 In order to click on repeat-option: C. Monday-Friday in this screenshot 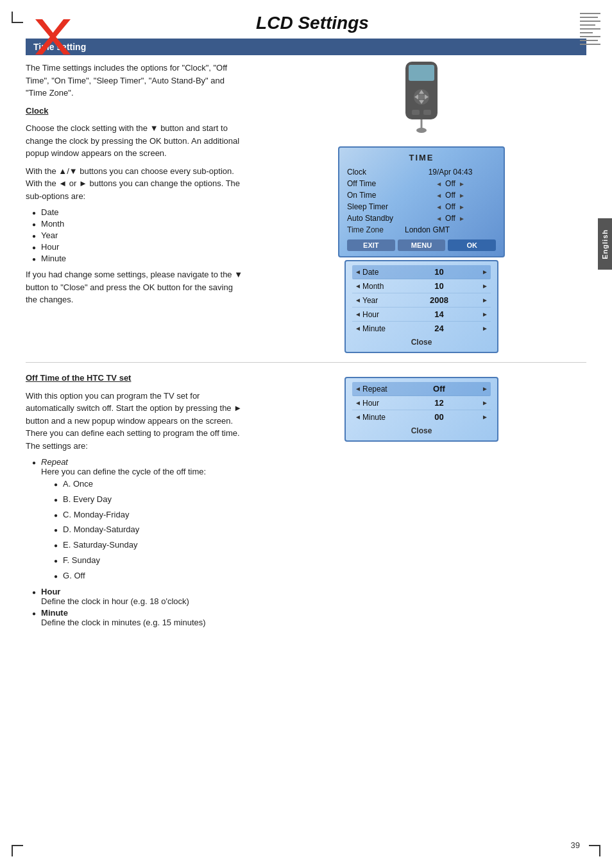, I will do `click(130, 515)`.